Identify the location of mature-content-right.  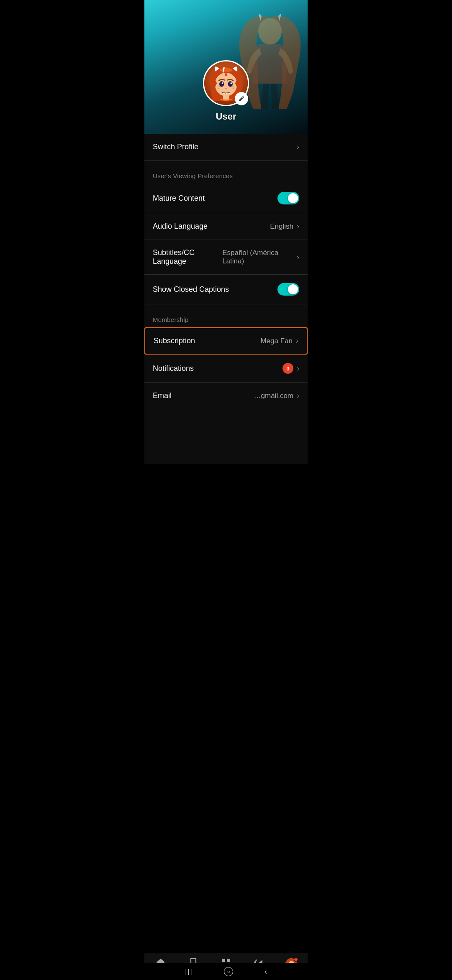
(288, 198).